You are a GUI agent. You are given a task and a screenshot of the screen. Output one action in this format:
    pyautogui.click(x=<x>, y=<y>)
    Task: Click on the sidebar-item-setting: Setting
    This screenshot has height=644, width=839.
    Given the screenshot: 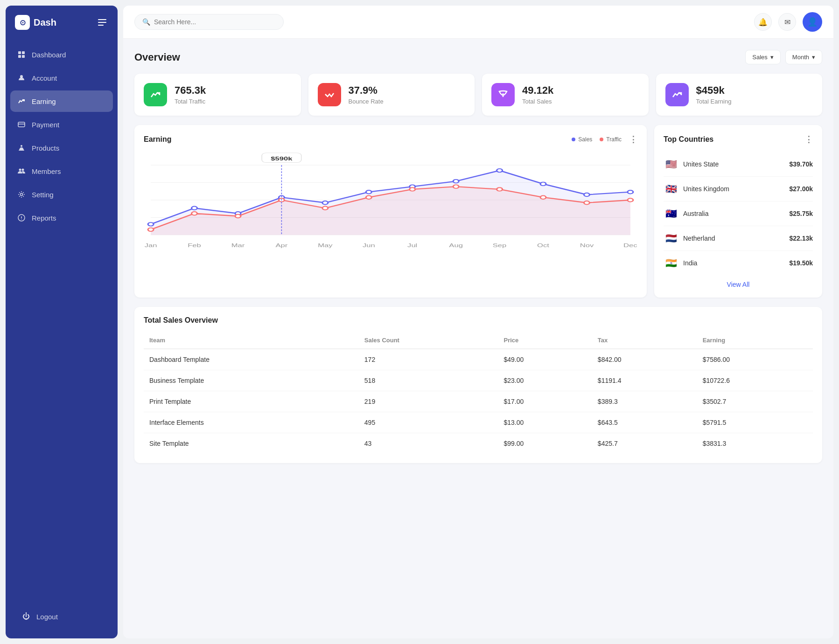 What is the action you would take?
    pyautogui.click(x=62, y=194)
    